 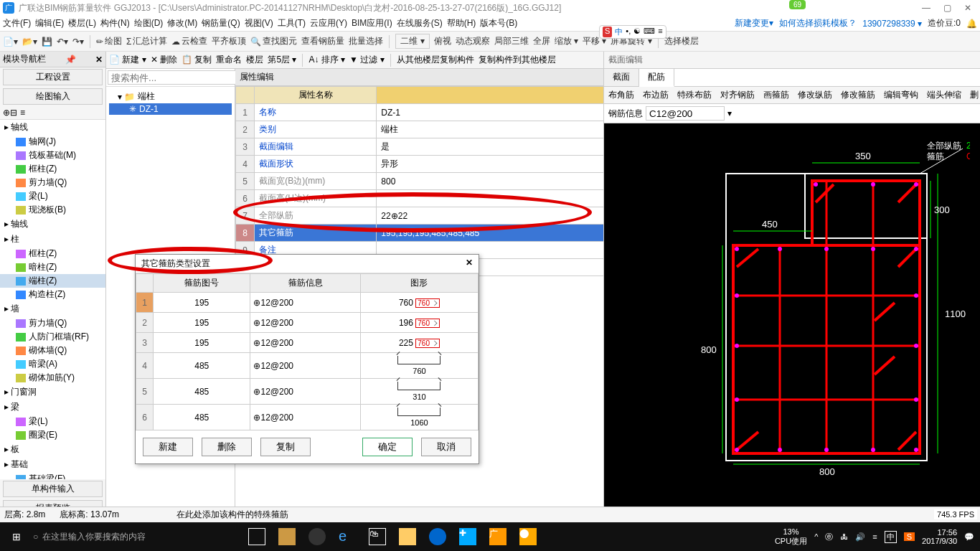 What do you see at coordinates (567, 42) in the screenshot?
I see `zoom-button: 缩放 ▾` at bounding box center [567, 42].